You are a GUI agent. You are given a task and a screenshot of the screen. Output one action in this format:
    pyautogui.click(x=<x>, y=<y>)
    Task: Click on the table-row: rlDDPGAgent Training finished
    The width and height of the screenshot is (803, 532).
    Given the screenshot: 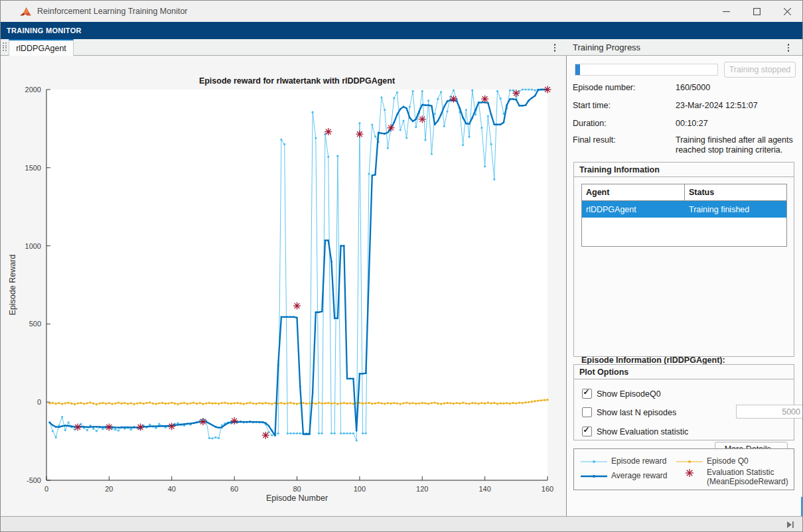 What is the action you would take?
    pyautogui.click(x=684, y=210)
    